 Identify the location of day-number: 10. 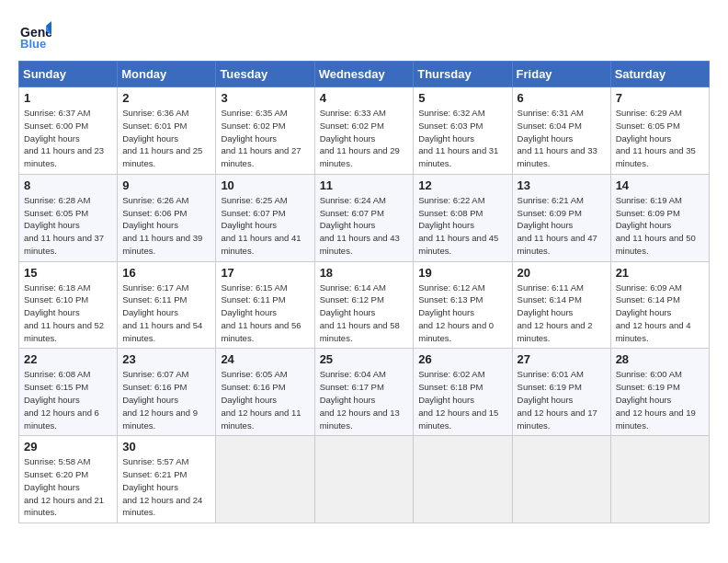
(265, 186).